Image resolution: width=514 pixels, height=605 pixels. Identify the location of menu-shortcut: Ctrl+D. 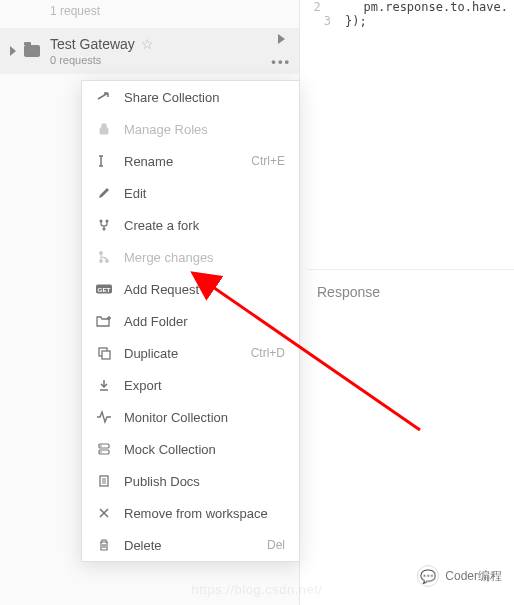
(268, 353).